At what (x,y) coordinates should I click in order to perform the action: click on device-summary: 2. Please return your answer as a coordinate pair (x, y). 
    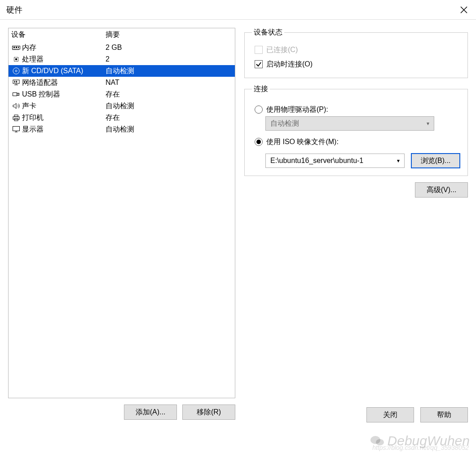
    Looking at the image, I should click on (169, 59).